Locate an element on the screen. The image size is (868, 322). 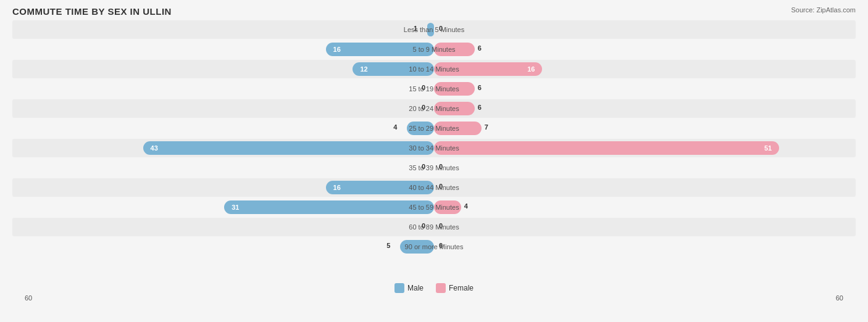
male-bar-value: 4 is located at coordinates (395, 127).